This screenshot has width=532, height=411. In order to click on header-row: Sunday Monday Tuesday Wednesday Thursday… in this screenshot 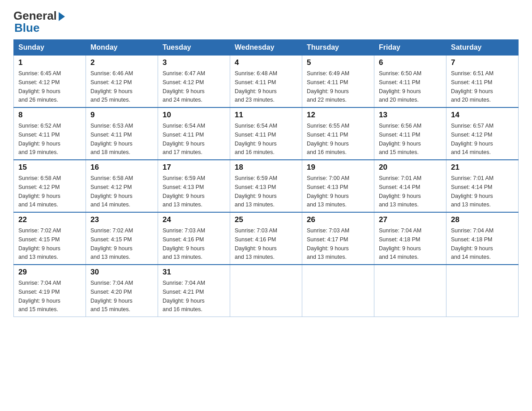, I will do `click(266, 47)`.